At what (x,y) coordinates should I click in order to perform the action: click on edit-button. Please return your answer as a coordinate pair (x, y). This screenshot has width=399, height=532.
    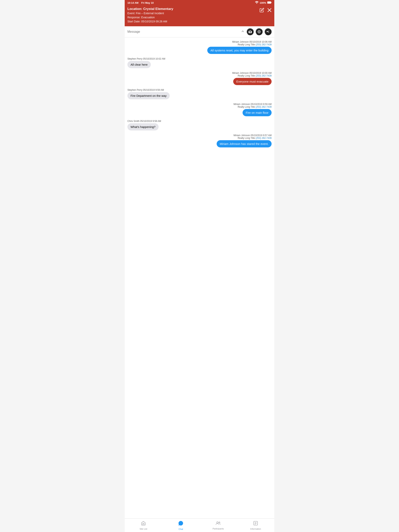
    Looking at the image, I should click on (262, 11).